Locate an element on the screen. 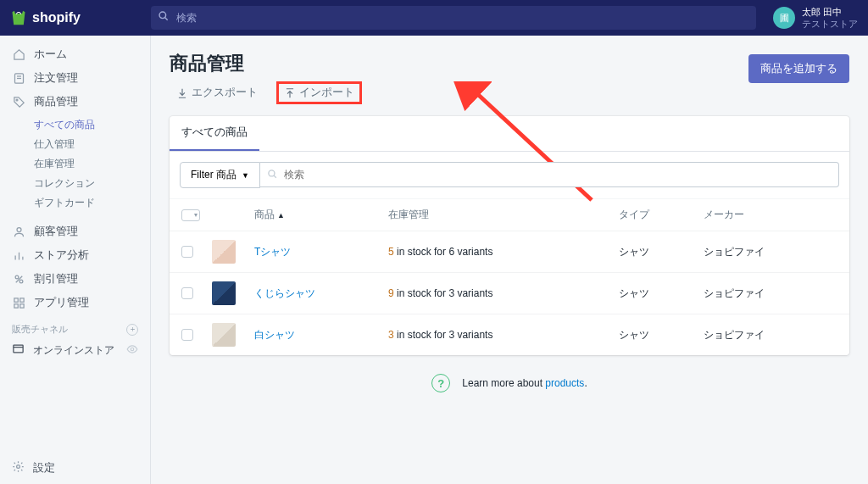 This screenshot has height=484, width=868. inventory-cell: 5 in stock for 6 variants is located at coordinates (504, 252).